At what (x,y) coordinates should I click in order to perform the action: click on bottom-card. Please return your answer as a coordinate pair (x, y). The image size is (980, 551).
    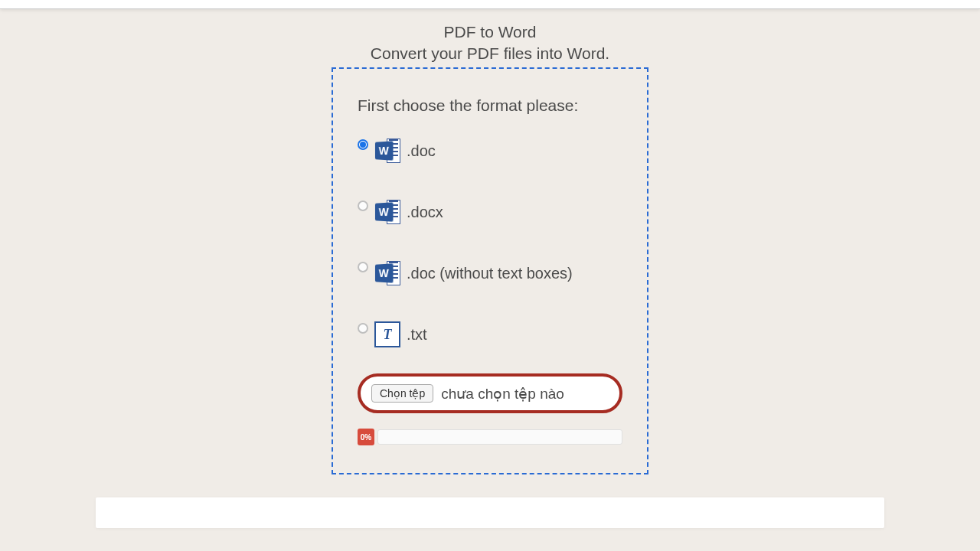
    Looking at the image, I should click on (490, 513).